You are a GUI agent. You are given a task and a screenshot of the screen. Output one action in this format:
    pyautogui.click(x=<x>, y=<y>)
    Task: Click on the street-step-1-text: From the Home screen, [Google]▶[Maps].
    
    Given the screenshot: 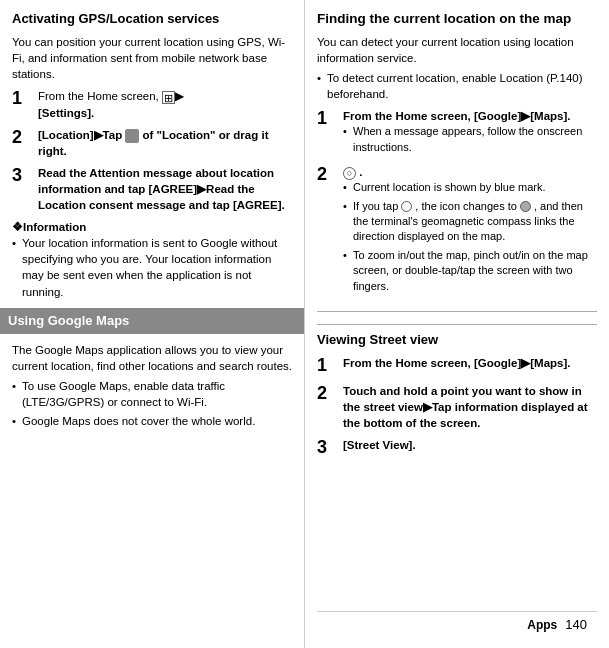 What is the action you would take?
    pyautogui.click(x=470, y=363)
    